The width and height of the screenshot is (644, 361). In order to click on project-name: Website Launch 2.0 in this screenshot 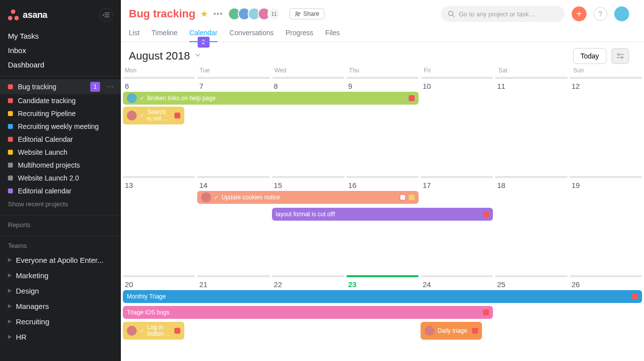, I will do `click(67, 178)`.